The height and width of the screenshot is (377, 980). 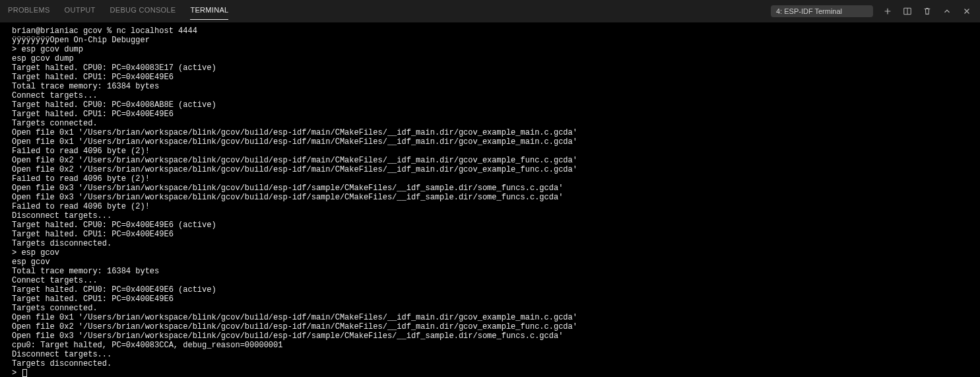 What do you see at coordinates (947, 11) in the screenshot?
I see `maximize-panel-button` at bounding box center [947, 11].